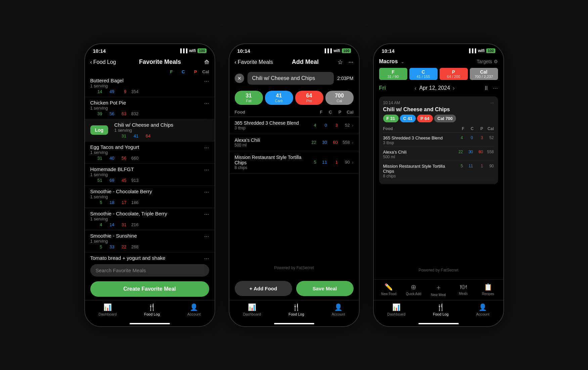  What do you see at coordinates (483, 310) in the screenshot?
I see `tab-account-3: 👤 Account` at bounding box center [483, 310].